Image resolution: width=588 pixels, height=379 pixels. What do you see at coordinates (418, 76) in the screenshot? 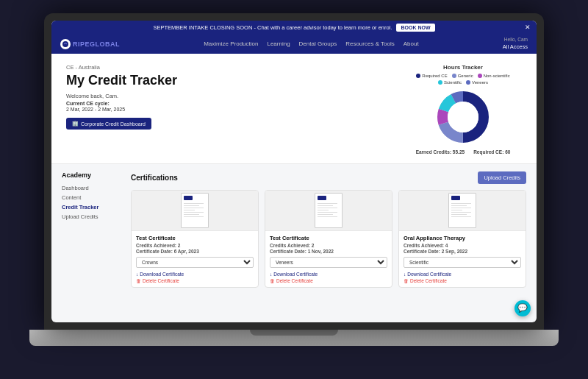
I see `legend-dot-required` at bounding box center [418, 76].